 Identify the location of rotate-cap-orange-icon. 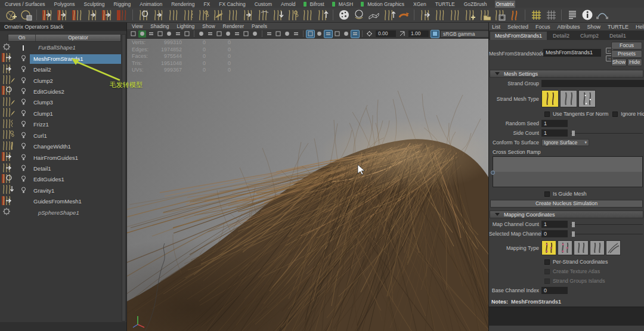
(403, 16).